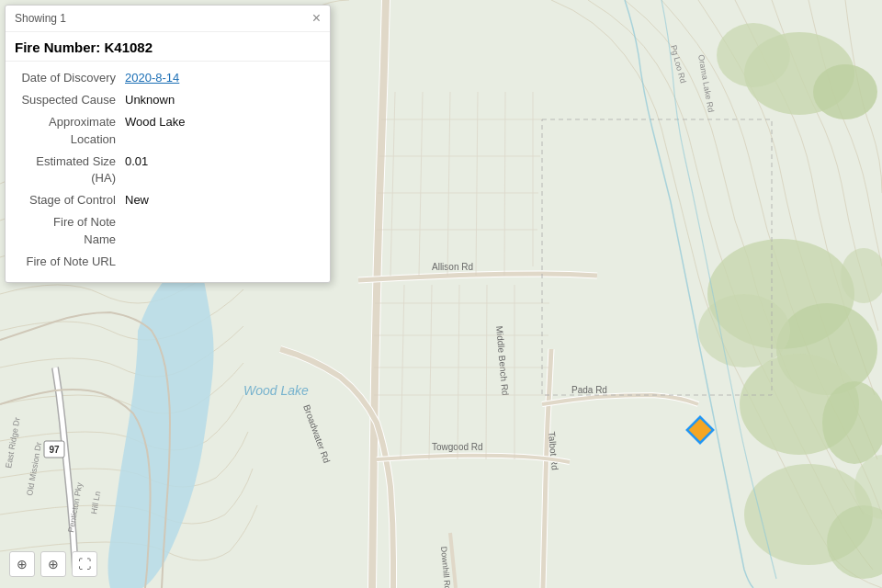 This screenshot has width=882, height=588. What do you see at coordinates (70, 78) in the screenshot?
I see `field-label: Date of Discovery` at bounding box center [70, 78].